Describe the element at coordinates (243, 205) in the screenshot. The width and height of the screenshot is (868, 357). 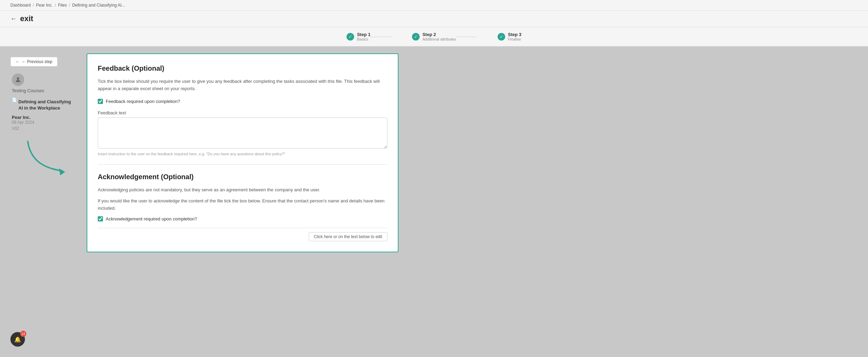
I see `ack-desc-2: If you would like the user to acknowledg…` at that location.